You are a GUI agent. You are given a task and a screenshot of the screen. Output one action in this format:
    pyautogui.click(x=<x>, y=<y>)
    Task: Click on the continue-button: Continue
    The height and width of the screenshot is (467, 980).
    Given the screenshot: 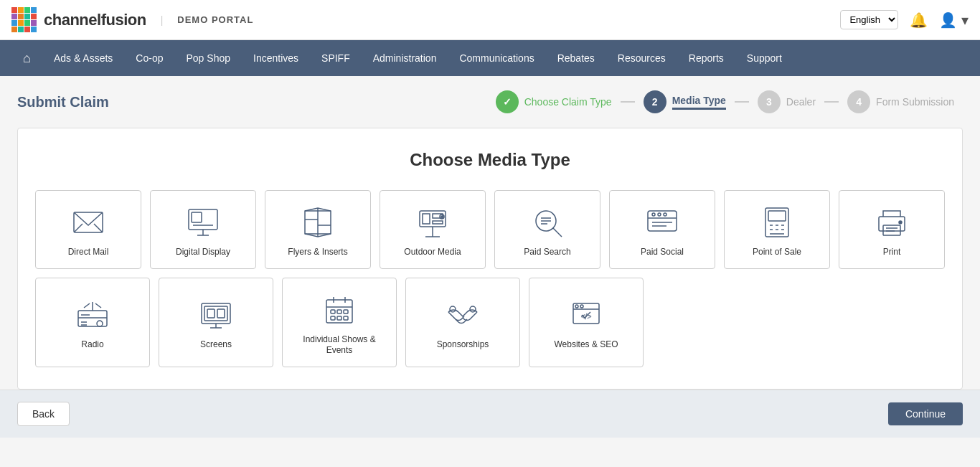 What is the action you would take?
    pyautogui.click(x=925, y=414)
    